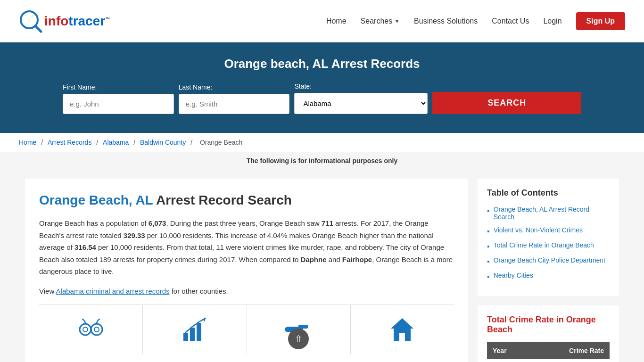 This screenshot has width=644, height=362. Describe the element at coordinates (548, 243) in the screenshot. I see `toc-list: ▪ Orange Beach, AL Arrest Record Search …` at that location.